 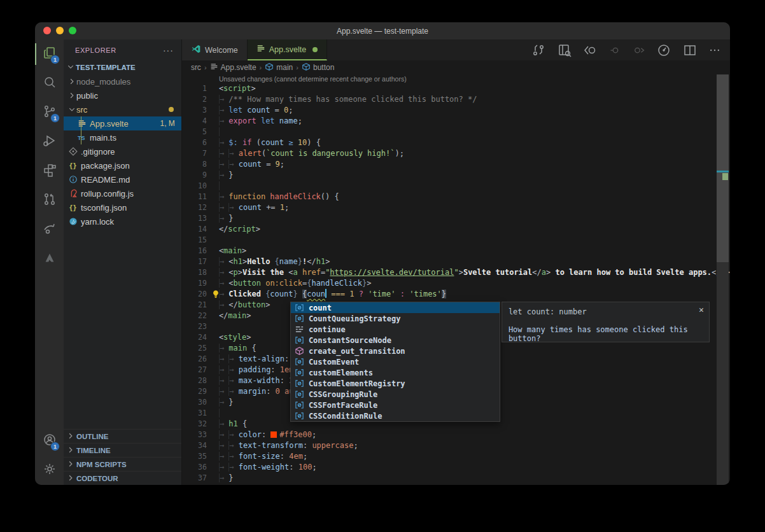 I want to click on activity-bar-item-pull-request, so click(x=50, y=200).